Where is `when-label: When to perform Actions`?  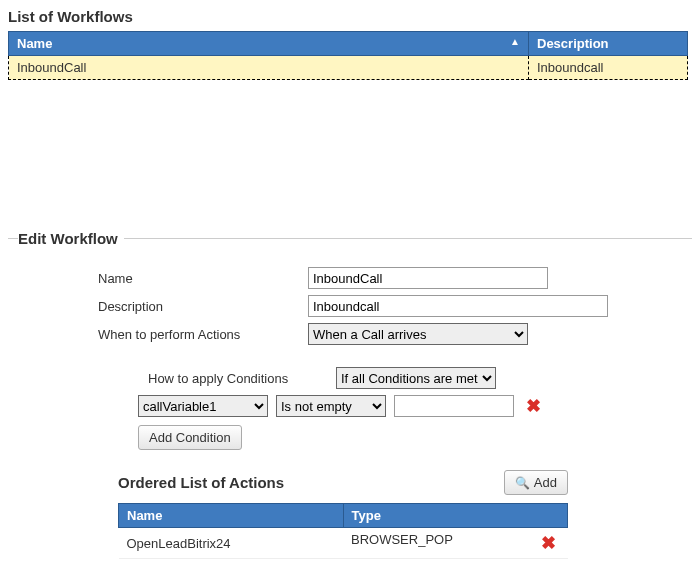 when-label: When to perform Actions is located at coordinates (203, 334).